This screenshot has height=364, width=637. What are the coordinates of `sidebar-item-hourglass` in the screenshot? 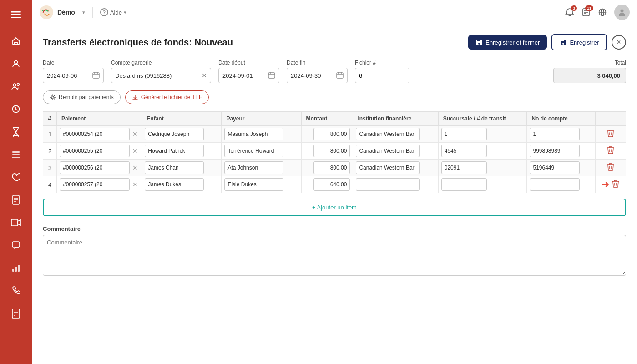 It's located at (16, 132).